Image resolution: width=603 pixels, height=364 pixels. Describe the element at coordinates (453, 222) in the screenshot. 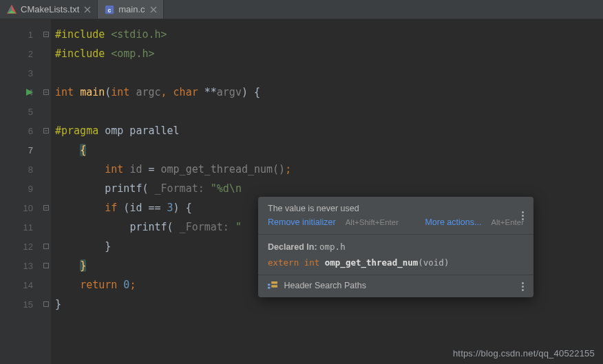

I see `quickfix-more-actions: More actions...` at that location.